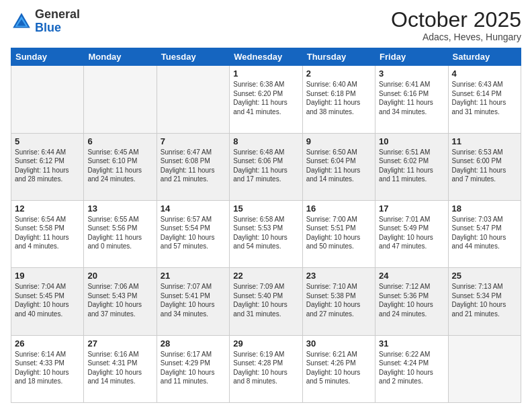  I want to click on day-info: Sunrise: 6:44 AM Sunset: 6:12 PM Dayligh…, so click(47, 166).